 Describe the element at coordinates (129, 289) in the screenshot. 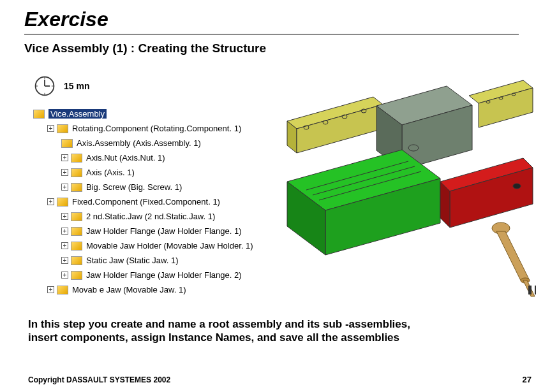

I see `node-label: Movab e Jaw (Movable Jaw. 1)` at that location.